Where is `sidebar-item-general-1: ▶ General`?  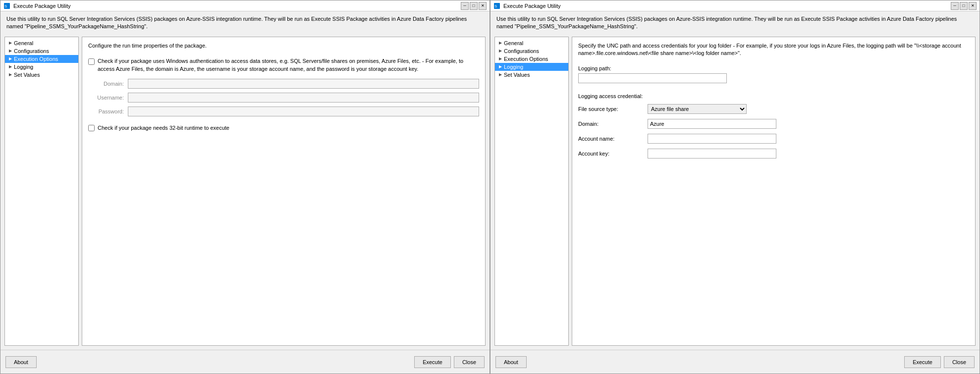 sidebar-item-general-1: ▶ General is located at coordinates (42, 43).